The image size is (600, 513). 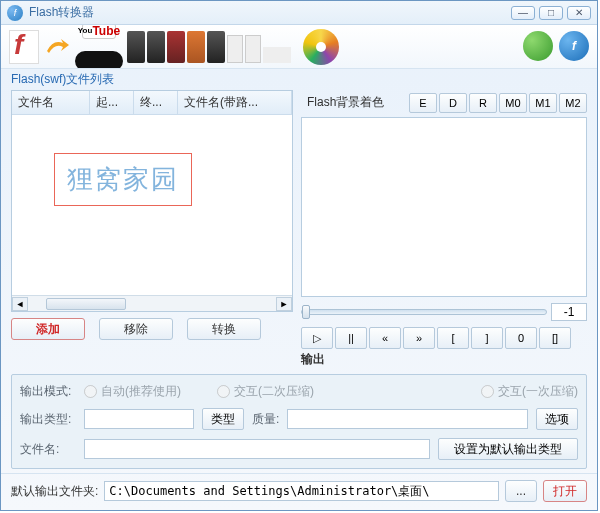 I want to click on seek-slider, so click(x=424, y=312).